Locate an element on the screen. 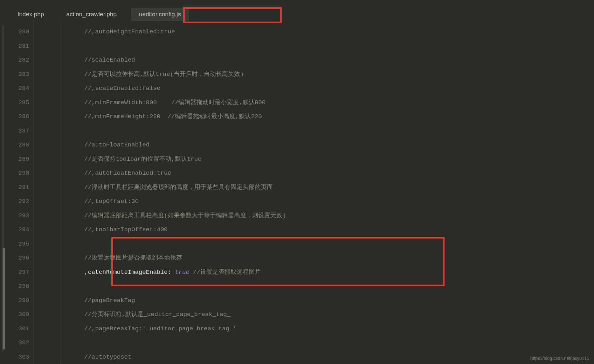  line-number: 292 is located at coordinates (17, 201).